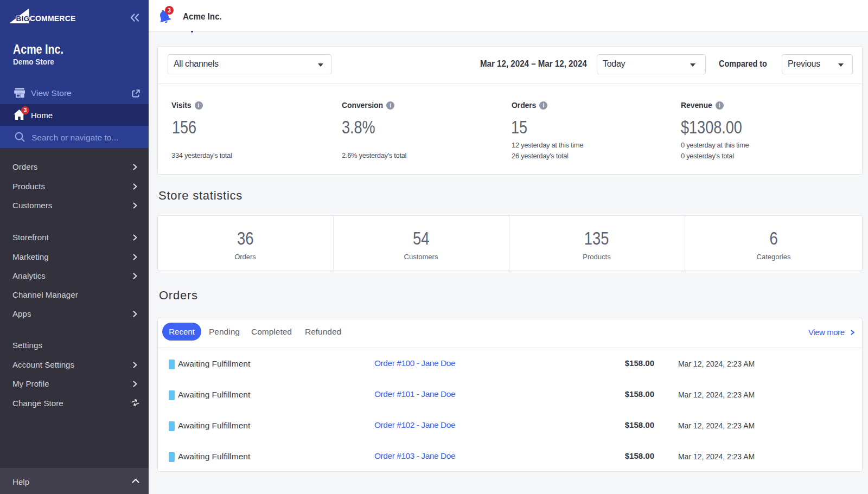 The height and width of the screenshot is (494, 868). What do you see at coordinates (53, 18) in the screenshot?
I see `svg-text: COMMERCE` at bounding box center [53, 18].